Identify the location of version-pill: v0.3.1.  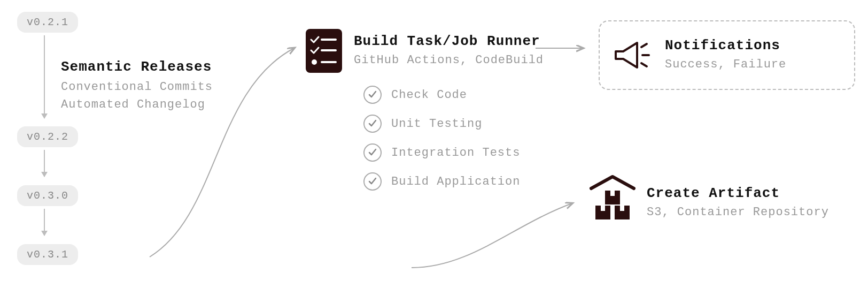
(48, 255).